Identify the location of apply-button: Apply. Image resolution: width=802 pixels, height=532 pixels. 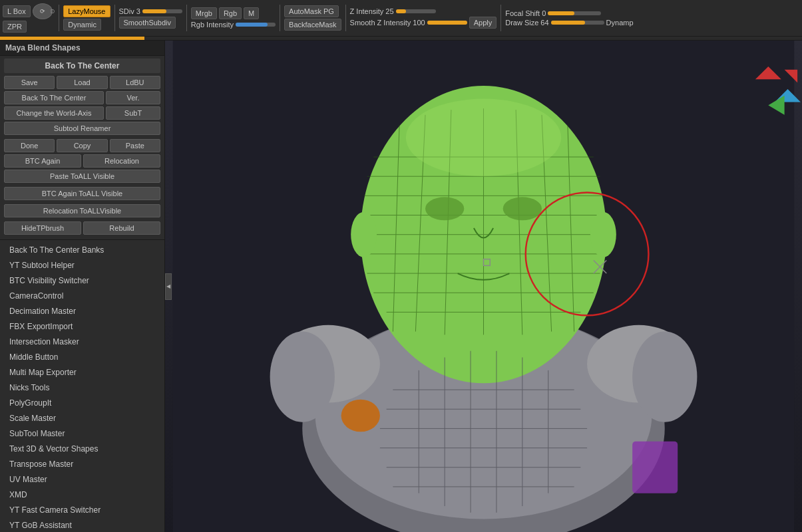
(483, 23).